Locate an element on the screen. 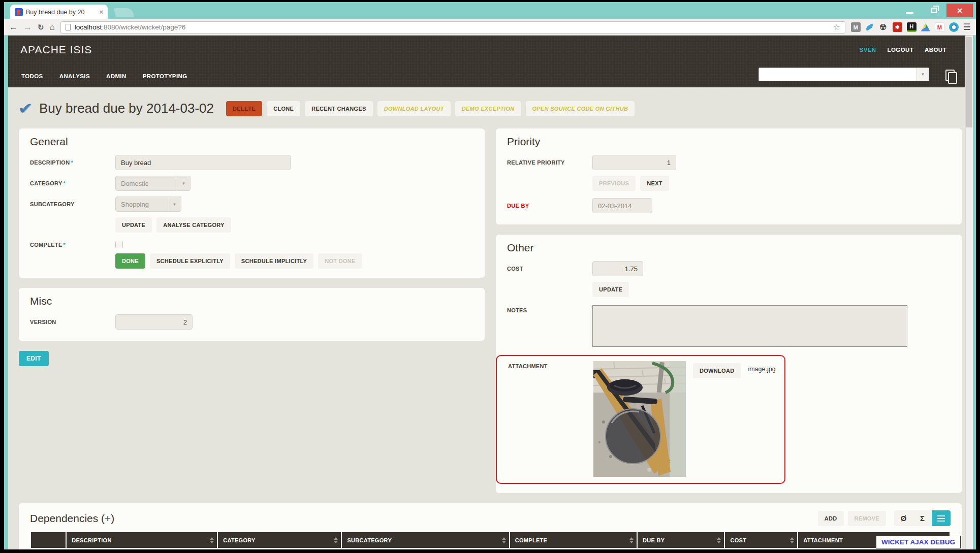 The height and width of the screenshot is (553, 980). recent-changes-button: RECENT CHANGES is located at coordinates (339, 109).